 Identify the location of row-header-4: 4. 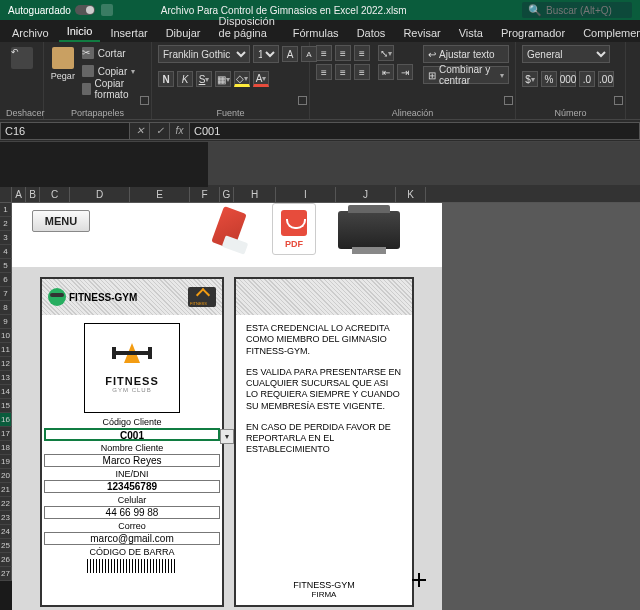
(6, 252).